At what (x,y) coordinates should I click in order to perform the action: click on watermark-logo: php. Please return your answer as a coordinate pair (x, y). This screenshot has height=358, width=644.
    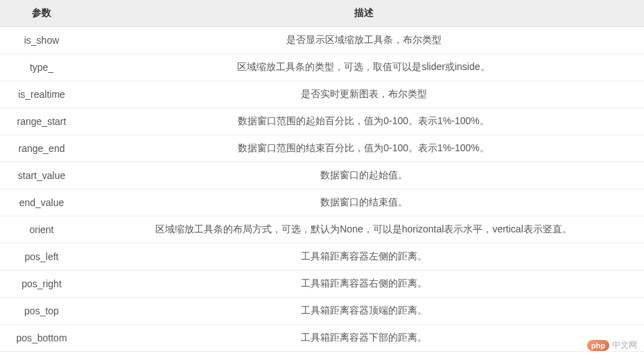
    Looking at the image, I should click on (598, 346).